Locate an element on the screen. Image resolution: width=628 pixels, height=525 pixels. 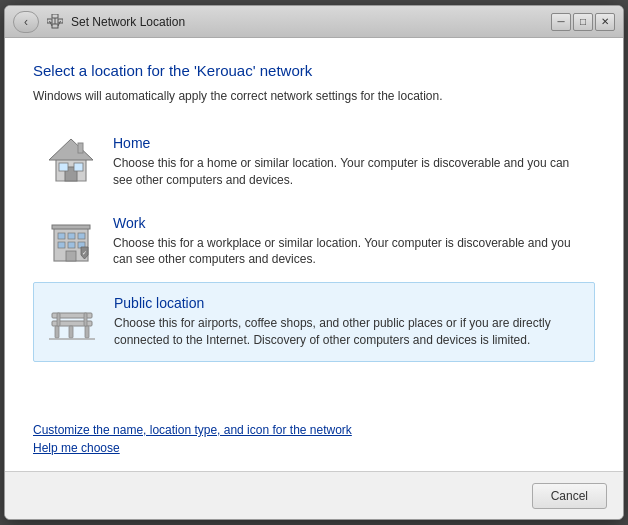
main-title: Select a location for the 'Kerouac' netw… is located at coordinates (314, 70).